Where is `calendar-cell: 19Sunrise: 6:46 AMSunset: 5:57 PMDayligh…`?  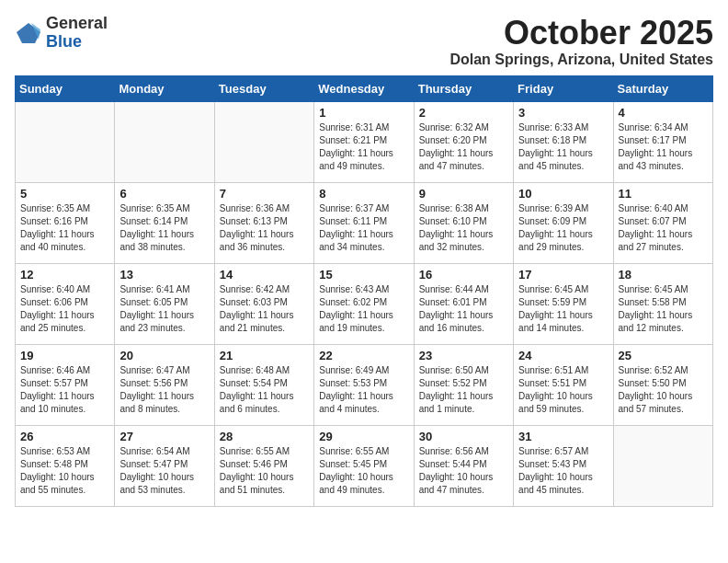 calendar-cell: 19Sunrise: 6:46 AMSunset: 5:57 PMDayligh… is located at coordinates (65, 385).